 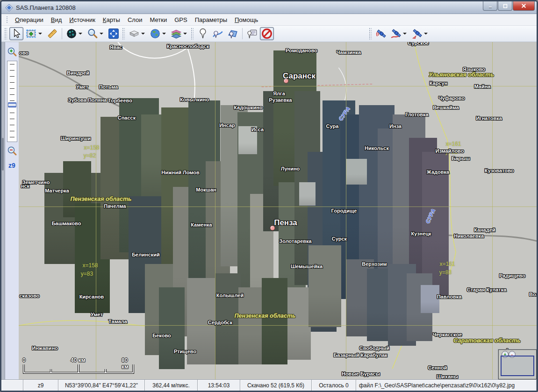 I want to click on hide-placemarks-button, so click(x=267, y=34).